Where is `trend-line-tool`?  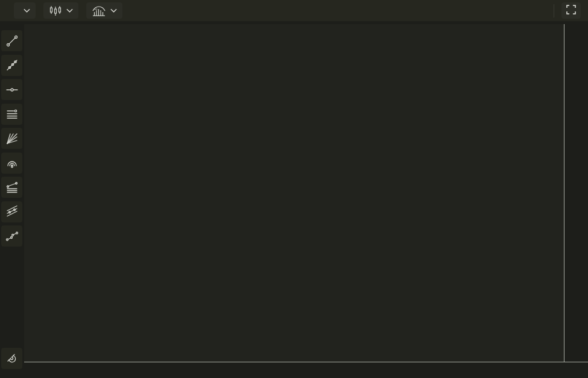
trend-line-tool is located at coordinates (12, 41).